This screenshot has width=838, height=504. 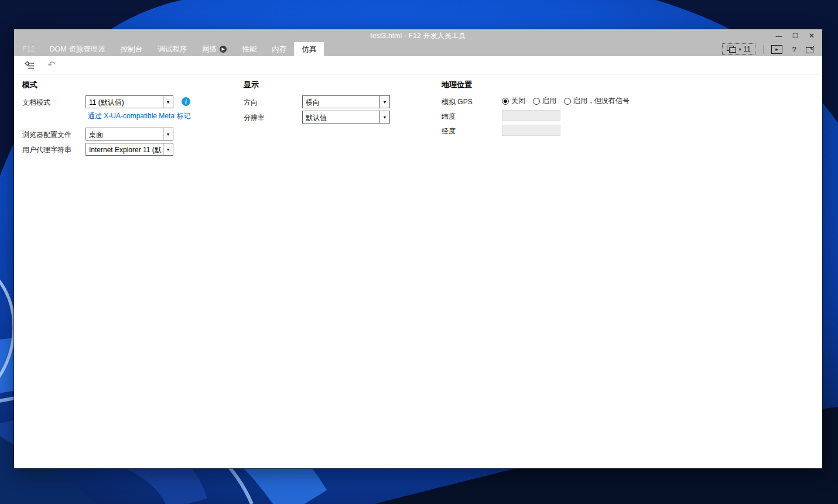 What do you see at coordinates (418, 36) in the screenshot?
I see `titlebar: test3.html - F12 开发人员工具 — ☐ ✕` at bounding box center [418, 36].